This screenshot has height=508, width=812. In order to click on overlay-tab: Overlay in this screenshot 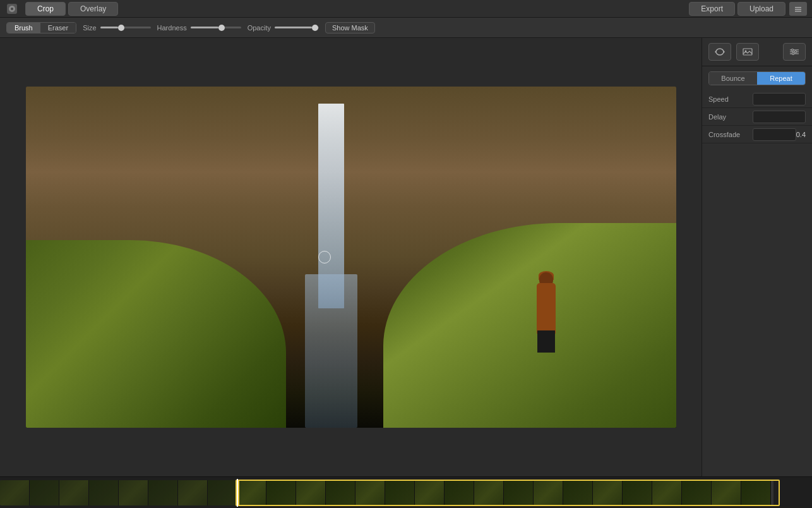, I will do `click(93, 9)`.